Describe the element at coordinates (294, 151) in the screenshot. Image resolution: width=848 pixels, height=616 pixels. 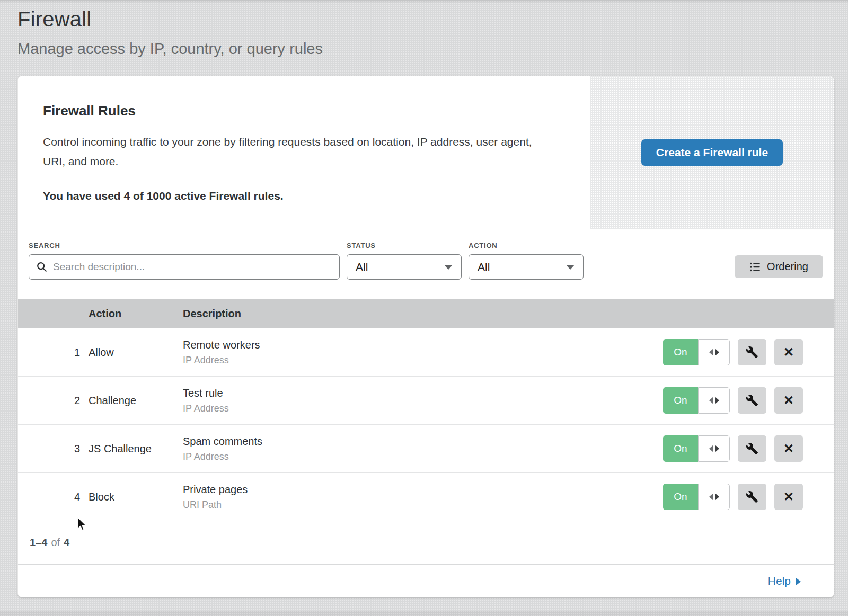
I see `intro-description: Control incoming traffic to your zone by…` at that location.